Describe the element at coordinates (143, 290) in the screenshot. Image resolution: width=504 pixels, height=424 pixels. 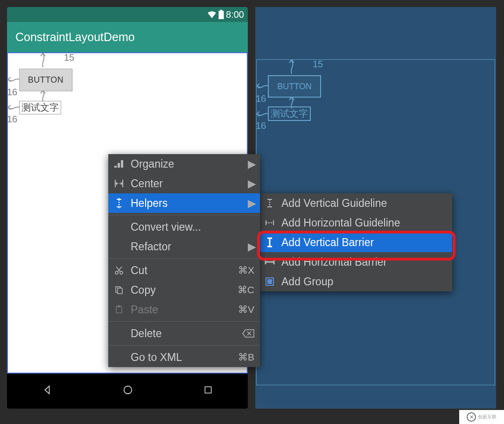
I see `menu-label: Copy` at that location.